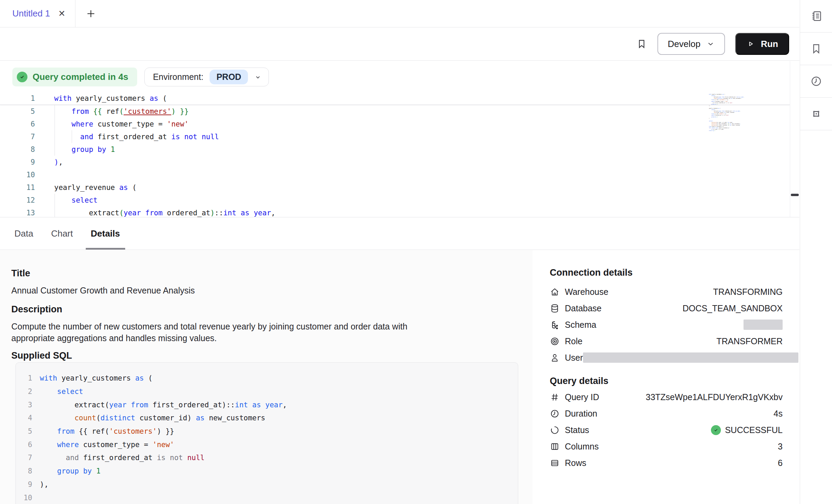 This screenshot has height=504, width=832. Describe the element at coordinates (229, 77) in the screenshot. I see `environment-value-pill: PROD` at that location.